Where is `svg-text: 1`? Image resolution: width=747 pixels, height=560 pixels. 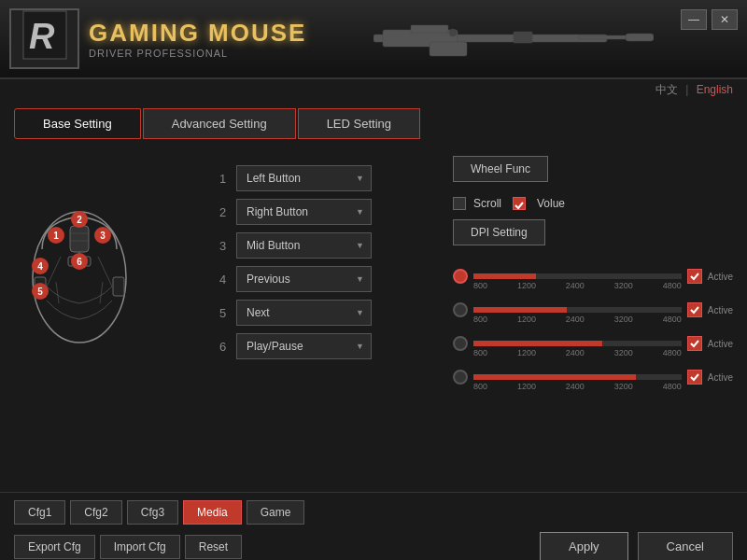
svg-text: 1 is located at coordinates (56, 235).